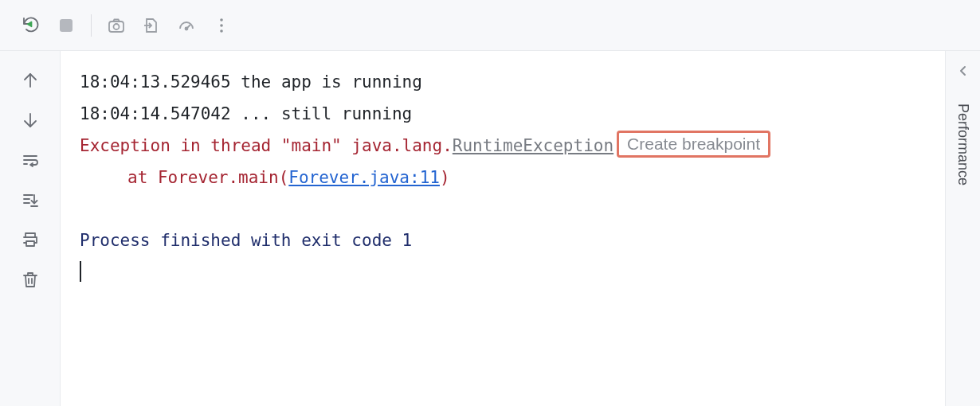 The width and height of the screenshot is (980, 406). Describe the element at coordinates (962, 228) in the screenshot. I see `right-panel: Performance` at that location.